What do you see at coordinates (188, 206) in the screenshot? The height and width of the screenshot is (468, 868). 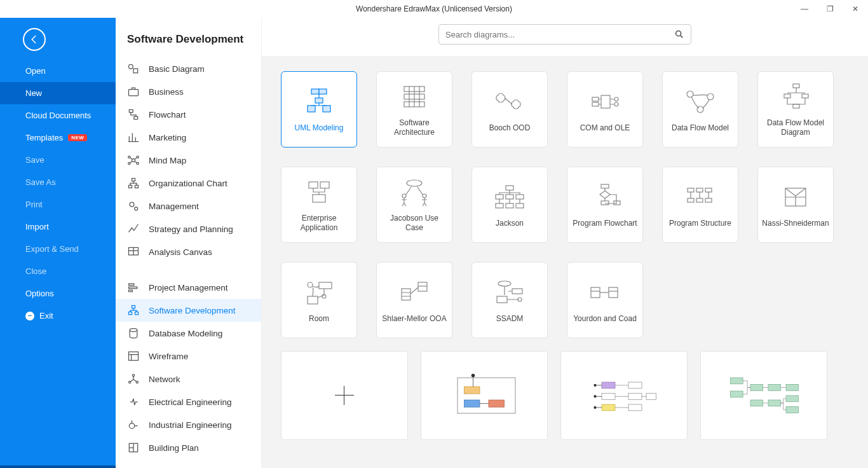 I see `category-item-management: Management` at bounding box center [188, 206].